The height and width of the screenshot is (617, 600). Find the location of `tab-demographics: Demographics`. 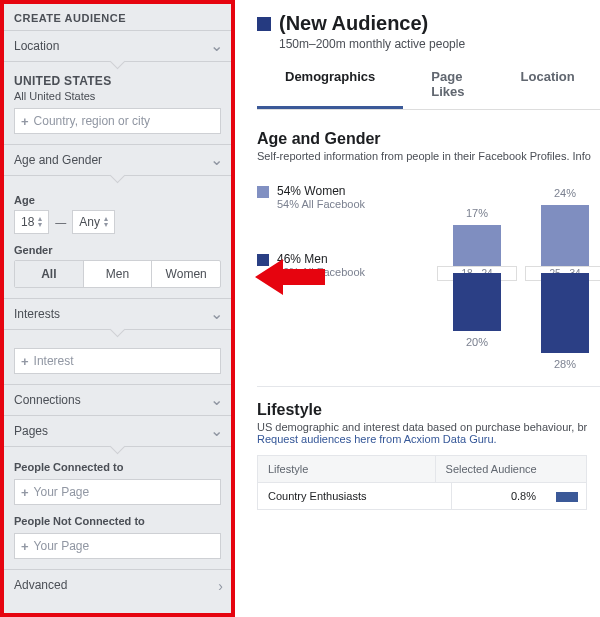

tab-demographics: Demographics is located at coordinates (330, 84).